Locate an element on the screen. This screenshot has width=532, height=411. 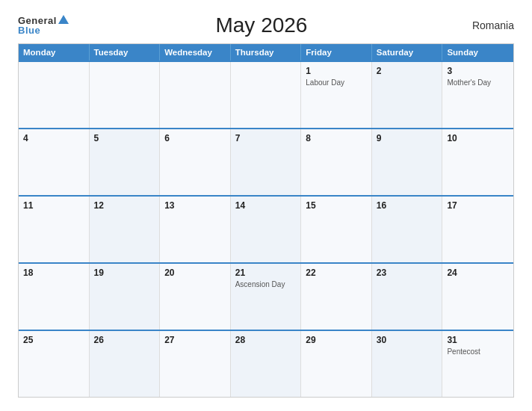
day-cell: 11 is located at coordinates (54, 229).